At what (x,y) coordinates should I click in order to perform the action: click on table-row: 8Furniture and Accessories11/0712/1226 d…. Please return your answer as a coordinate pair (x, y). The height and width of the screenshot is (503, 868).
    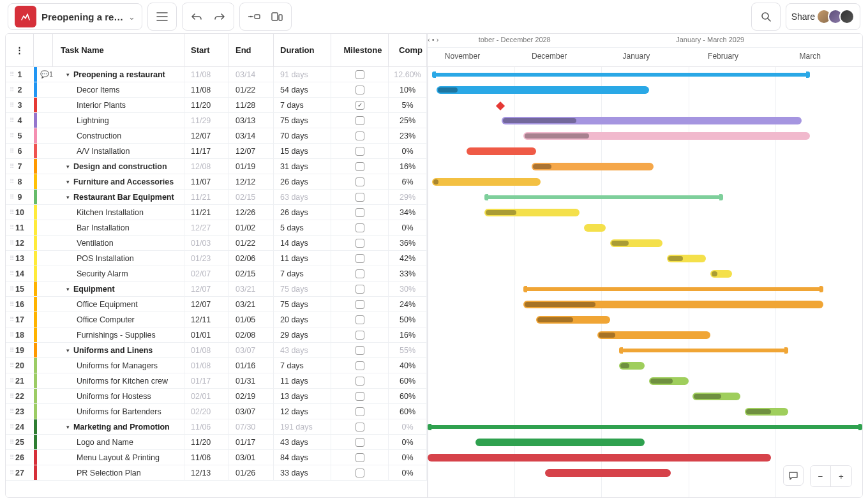
    Looking at the image, I should click on (216, 182).